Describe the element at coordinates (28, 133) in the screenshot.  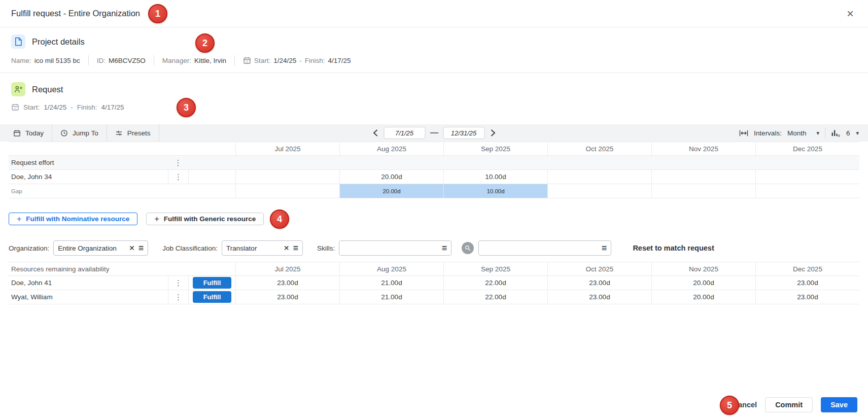
I see `today-button: Today` at that location.